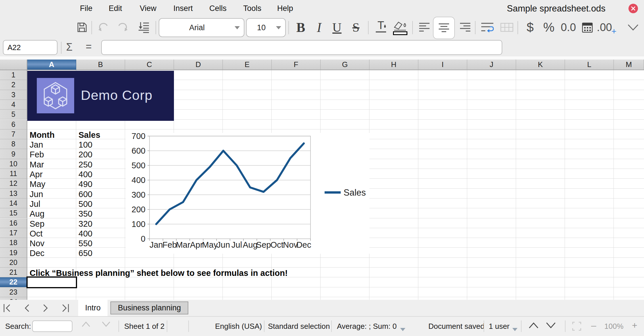 This screenshot has width=644, height=336. Describe the element at coordinates (150, 65) in the screenshot. I see `column-header-C: C` at that location.